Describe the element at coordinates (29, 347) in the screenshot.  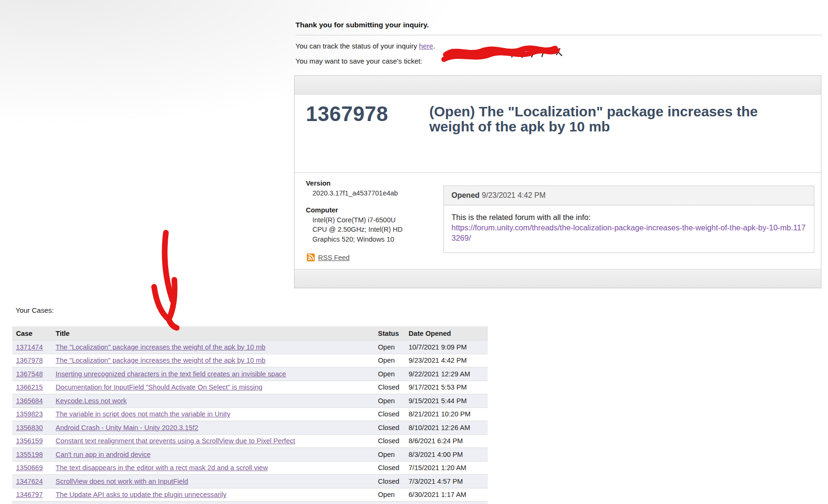
I see `case-number-link: 1371474` at that location.